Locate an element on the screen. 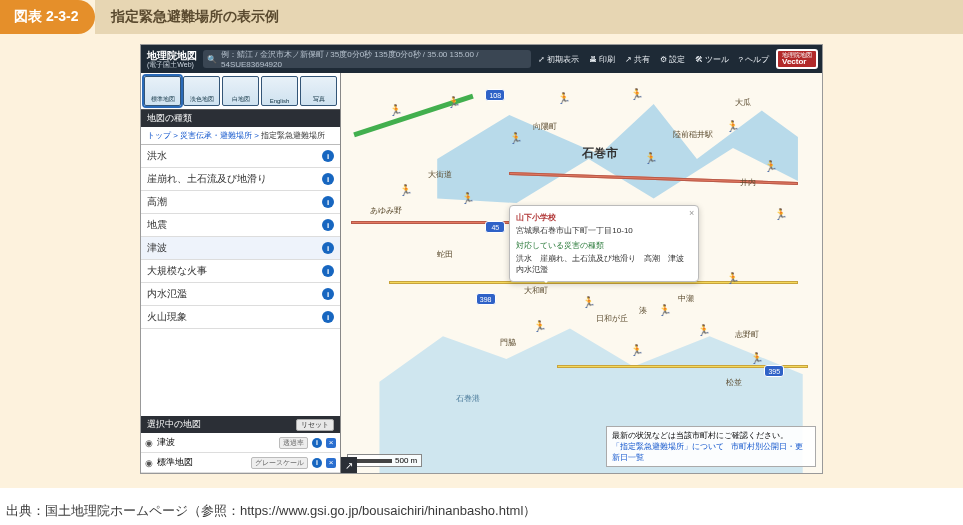  app-brand: 地理院地図 (電子国土Web) is located at coordinates (172, 60).